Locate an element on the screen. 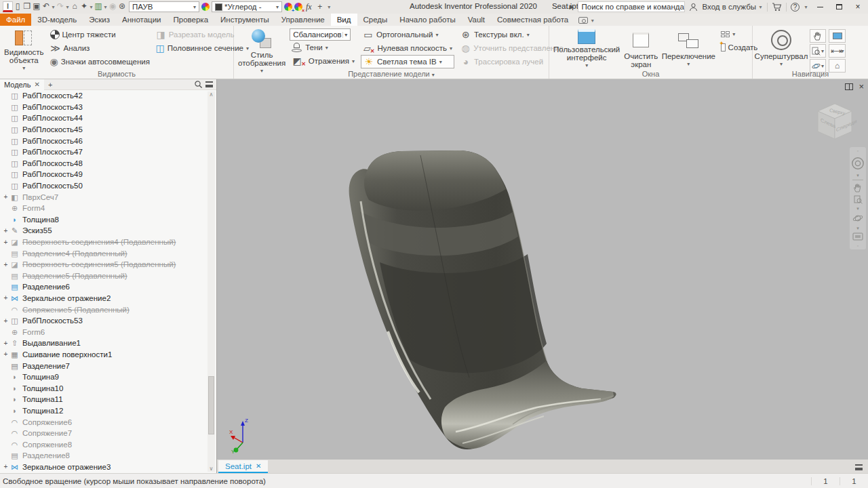 Image resolution: width=868 pixels, height=488 pixels. scroll-down-icon: ∨ is located at coordinates (212, 469).